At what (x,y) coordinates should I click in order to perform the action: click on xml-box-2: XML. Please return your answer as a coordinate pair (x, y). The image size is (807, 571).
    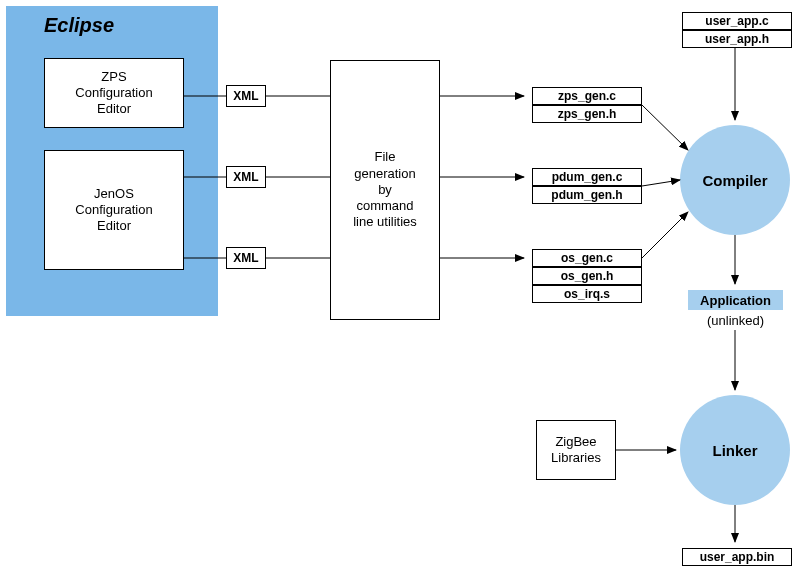
    Looking at the image, I should click on (246, 177).